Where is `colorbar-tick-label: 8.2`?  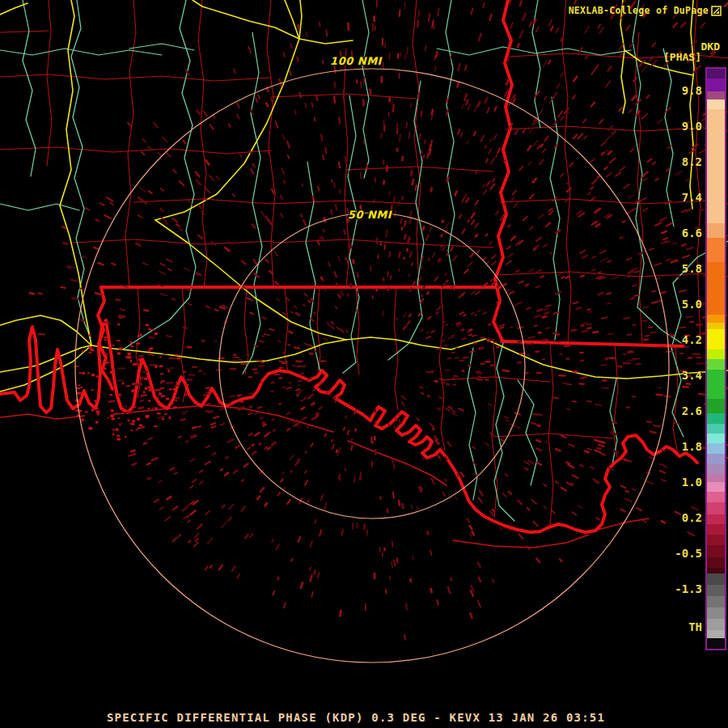 colorbar-tick-label: 8.2 is located at coordinates (692, 162).